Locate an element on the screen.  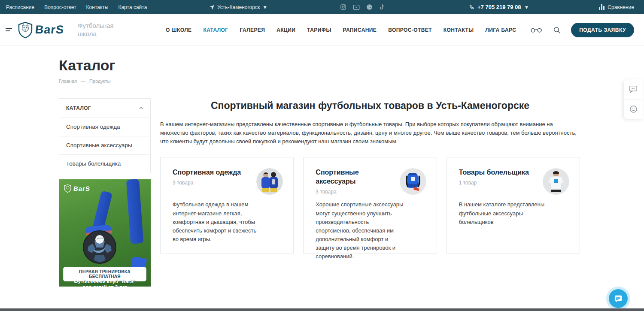
navigation-icon is located at coordinates (212, 7).